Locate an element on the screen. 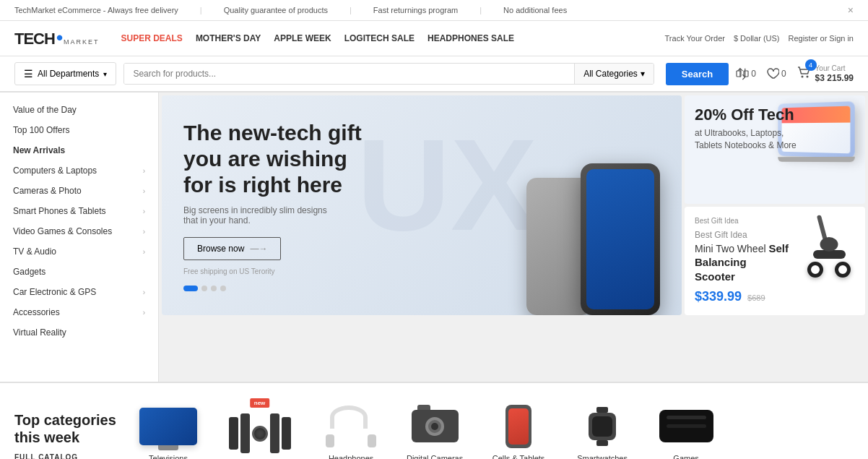 The image size is (868, 459). topbar-close-button: × is located at coordinates (851, 10).